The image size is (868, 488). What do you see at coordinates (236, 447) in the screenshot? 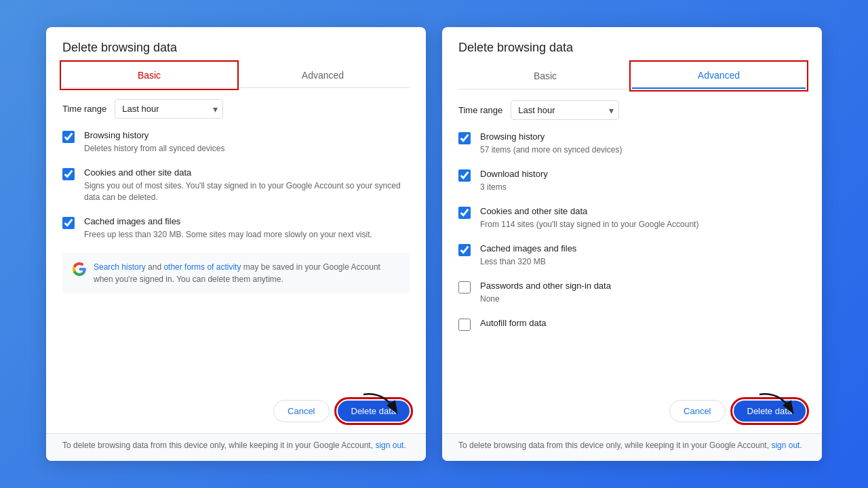
I see `left-bottom-note: To delete browsing data from this device…` at bounding box center [236, 447].